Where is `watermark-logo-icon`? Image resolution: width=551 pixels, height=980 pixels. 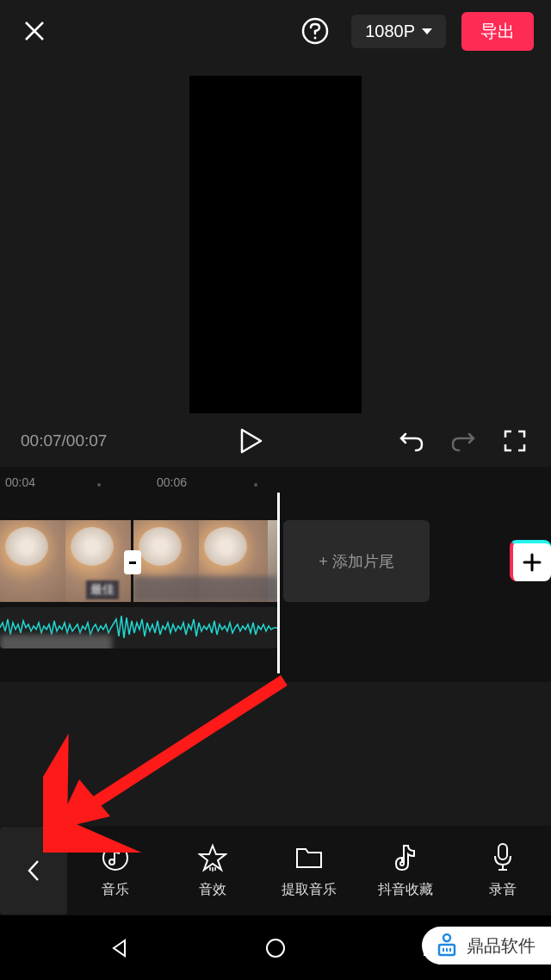 watermark-logo-icon is located at coordinates (447, 946).